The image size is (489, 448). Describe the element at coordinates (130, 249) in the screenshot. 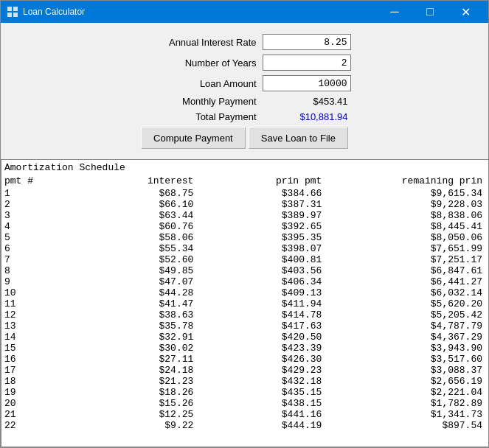

I see `table-cell: $55.34` at that location.